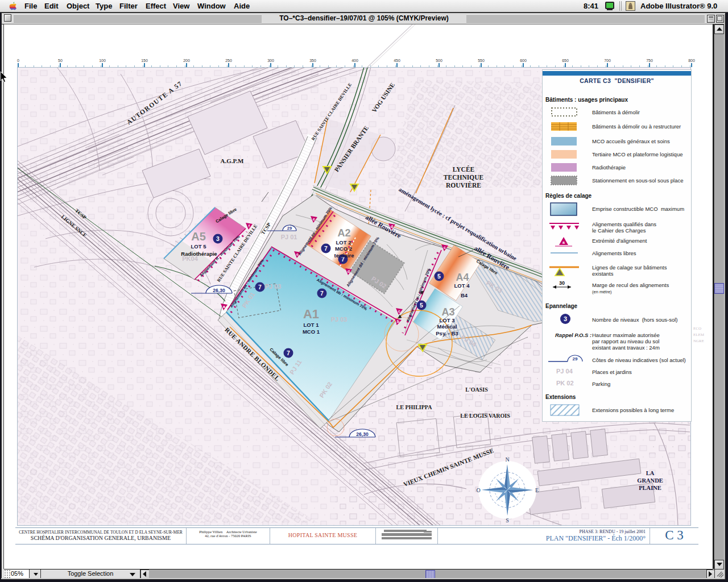 Image resolution: width=728 pixels, height=582 pixels. Describe the element at coordinates (447, 326) in the screenshot. I see `svg-text: Médical` at that location.